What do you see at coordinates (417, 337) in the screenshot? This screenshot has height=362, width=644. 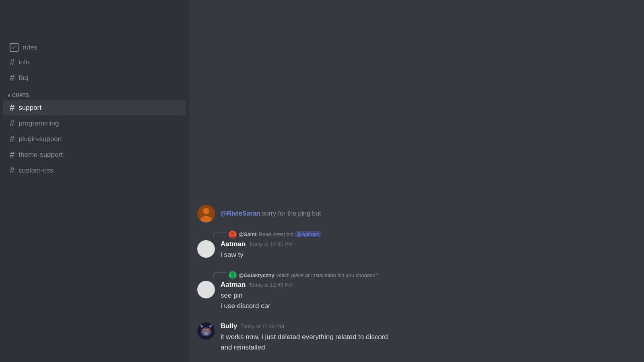 I see `message-row-bully: Bully Today at 12:48 PM it works now, i …` at bounding box center [417, 337].